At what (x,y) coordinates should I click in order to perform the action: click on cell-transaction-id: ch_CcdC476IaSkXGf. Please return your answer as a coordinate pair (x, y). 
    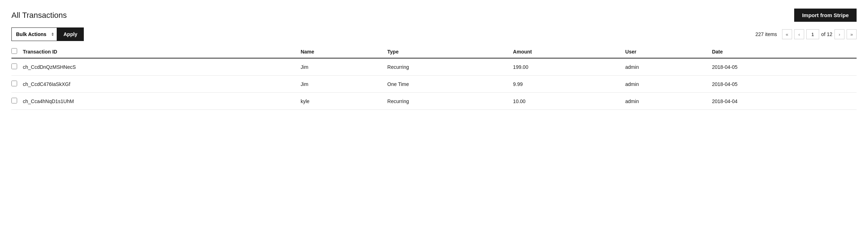
    Looking at the image, I should click on (162, 84).